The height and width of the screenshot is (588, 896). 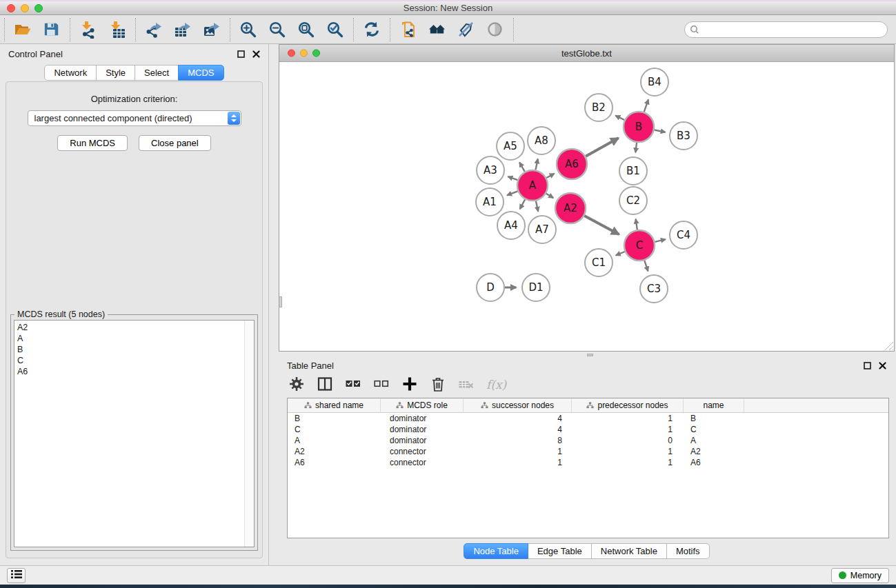 I want to click on node-C2: C2, so click(x=633, y=201).